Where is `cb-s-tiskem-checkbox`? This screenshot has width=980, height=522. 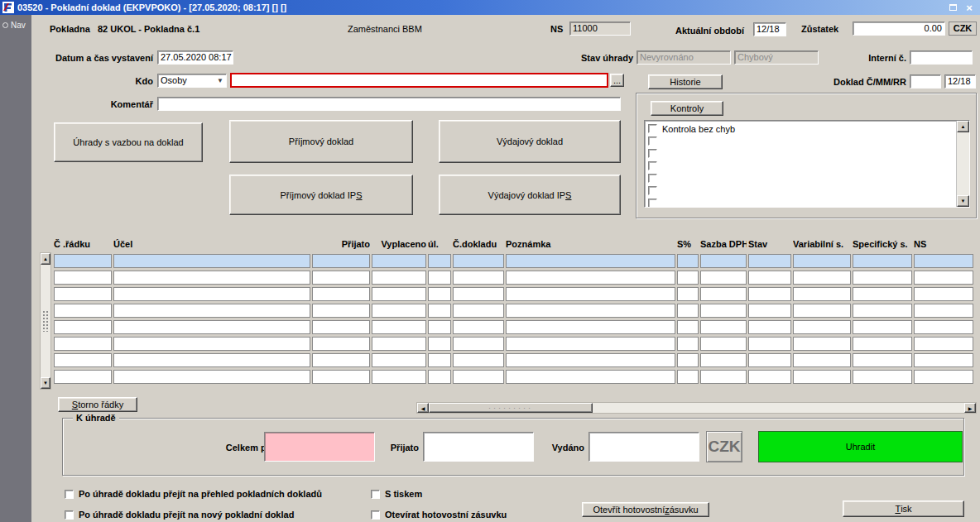 cb-s-tiskem-checkbox is located at coordinates (376, 495).